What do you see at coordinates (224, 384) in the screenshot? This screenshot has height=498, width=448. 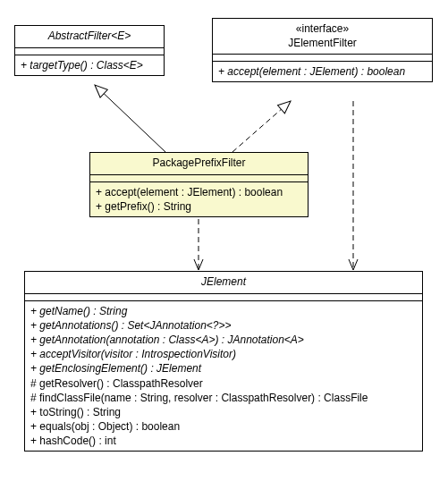 I see `class-member: # getResolver() : ClasspathResolver` at bounding box center [224, 384].